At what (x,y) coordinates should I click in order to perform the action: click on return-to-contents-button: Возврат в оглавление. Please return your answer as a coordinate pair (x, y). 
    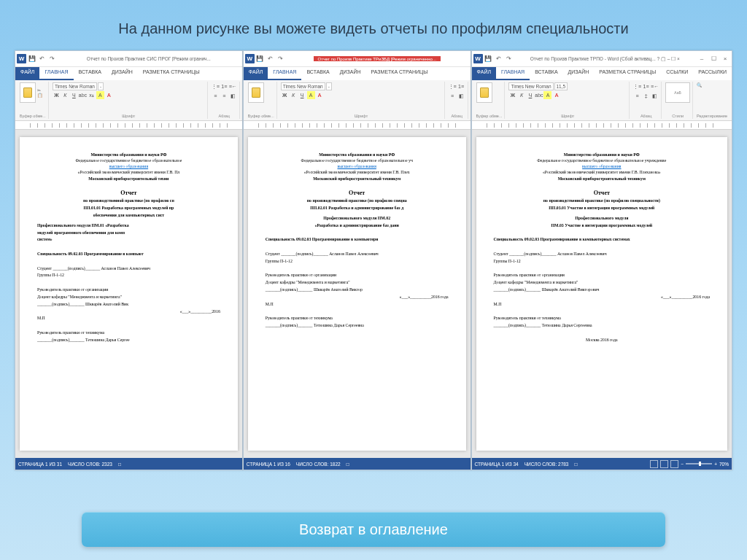
    Looking at the image, I should click on (374, 529).